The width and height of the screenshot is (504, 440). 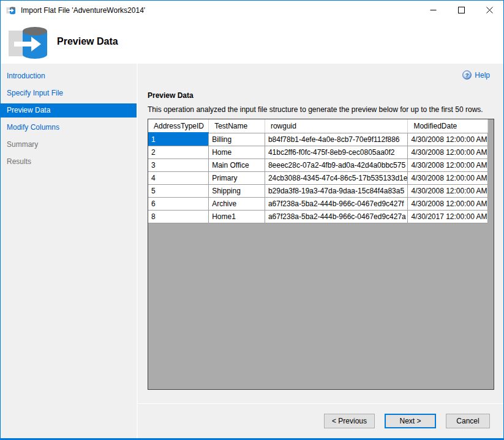 I want to click on table-cell: 8eeec28c-07a2-4fb9-ad0a-42d4a0bbc575, so click(x=336, y=165).